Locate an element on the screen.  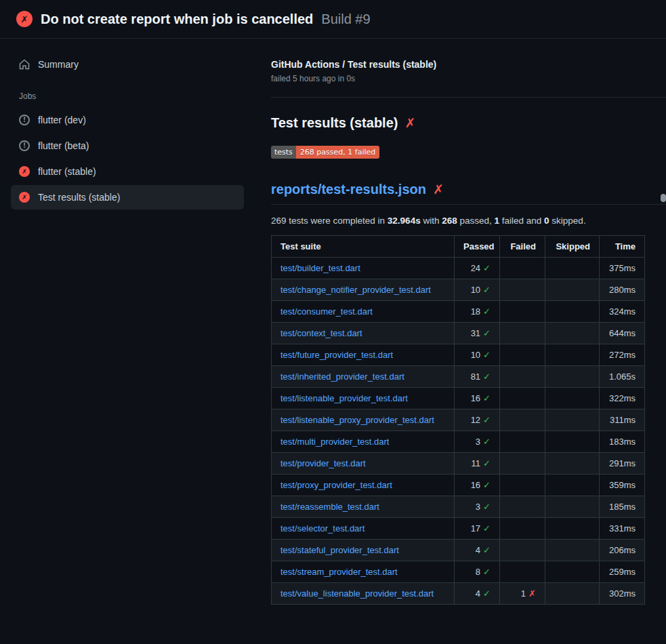
table-header-row: Test suite Passed Failed Skipped Time is located at coordinates (458, 247).